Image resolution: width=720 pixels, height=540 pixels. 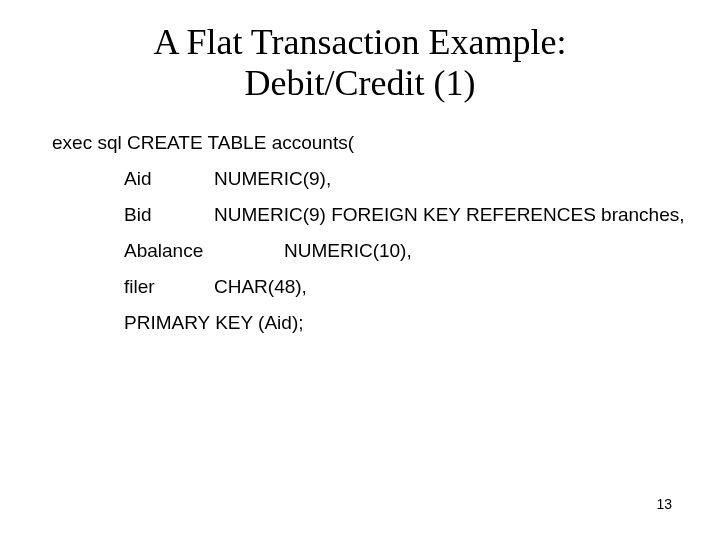 I want to click on title-line-2: Debit/Credit (1), so click(x=360, y=84).